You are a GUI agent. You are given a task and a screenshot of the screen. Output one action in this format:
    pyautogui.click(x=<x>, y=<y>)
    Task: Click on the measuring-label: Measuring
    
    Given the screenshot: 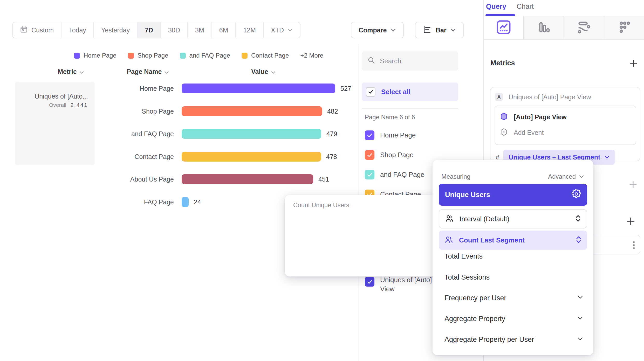 What is the action you would take?
    pyautogui.click(x=456, y=177)
    